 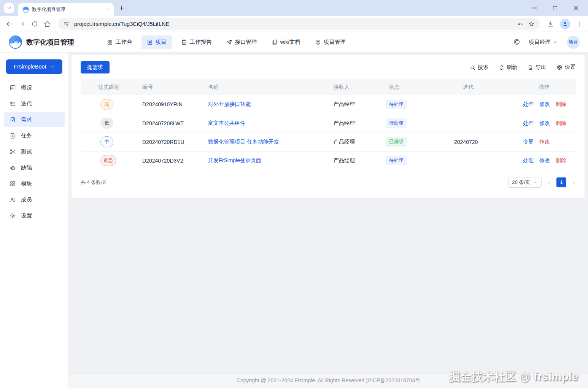 What do you see at coordinates (9, 24) in the screenshot?
I see `back-icon` at bounding box center [9, 24].